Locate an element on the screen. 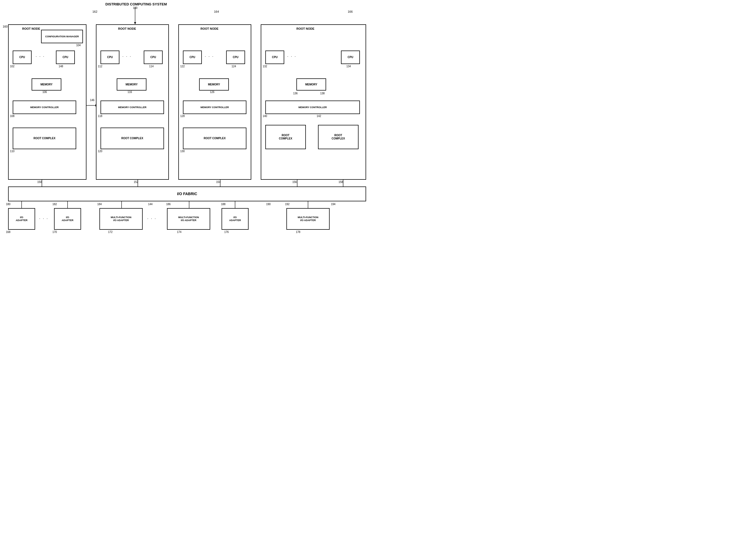 Image resolution: width=753 pixels, height=560 pixels. ref-118: 118 is located at coordinates (100, 116).